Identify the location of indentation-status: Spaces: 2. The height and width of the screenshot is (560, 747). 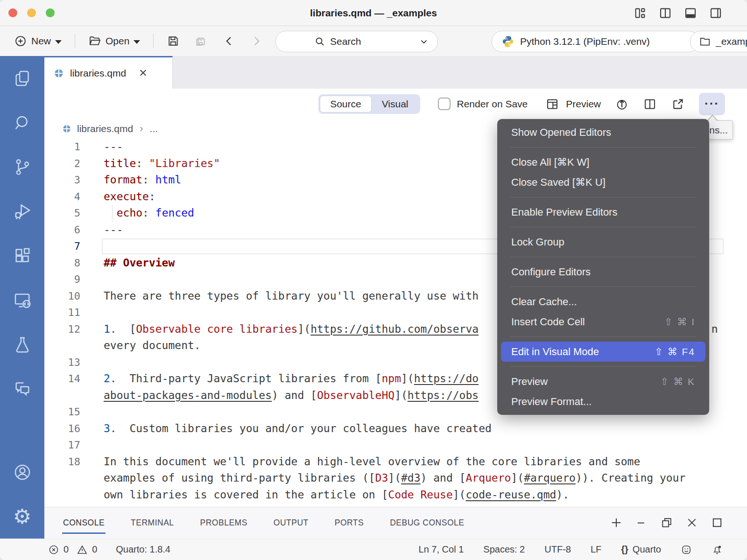
(504, 550).